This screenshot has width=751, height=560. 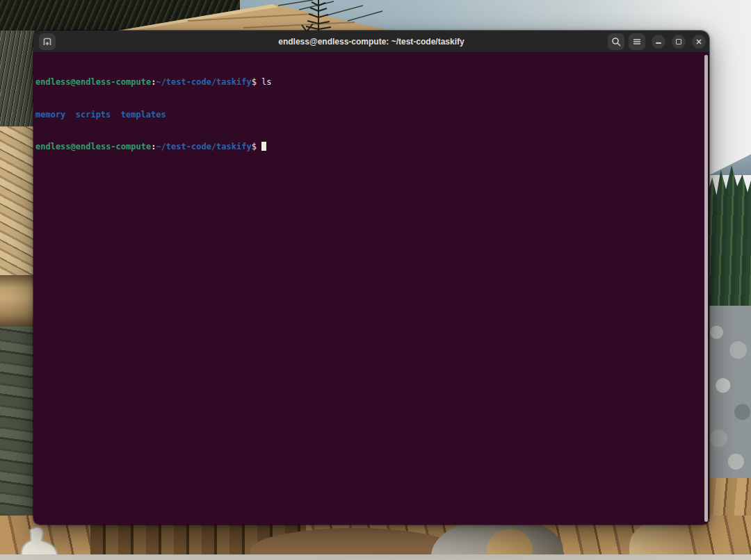 What do you see at coordinates (637, 42) in the screenshot?
I see `hamburger-menu-icon` at bounding box center [637, 42].